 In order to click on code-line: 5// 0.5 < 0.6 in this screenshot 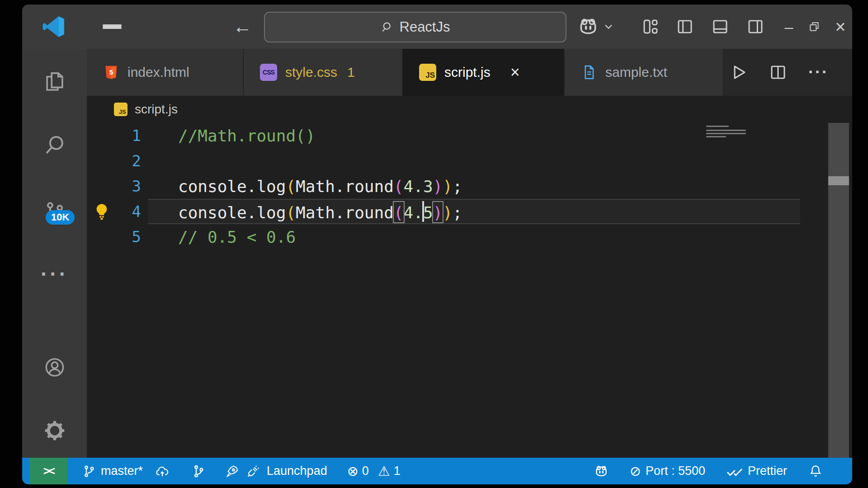, I will do `click(469, 237)`.